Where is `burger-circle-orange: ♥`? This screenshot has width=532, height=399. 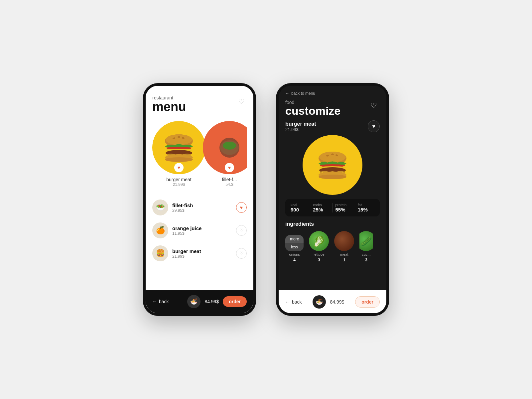 burger-circle-orange: ♥ is located at coordinates (225, 148).